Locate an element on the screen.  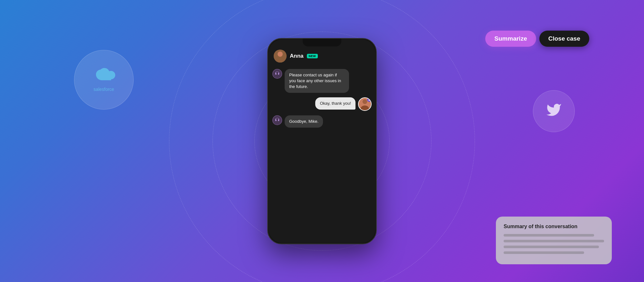
summary-title: Summary of this conversation is located at coordinates (554, 227).